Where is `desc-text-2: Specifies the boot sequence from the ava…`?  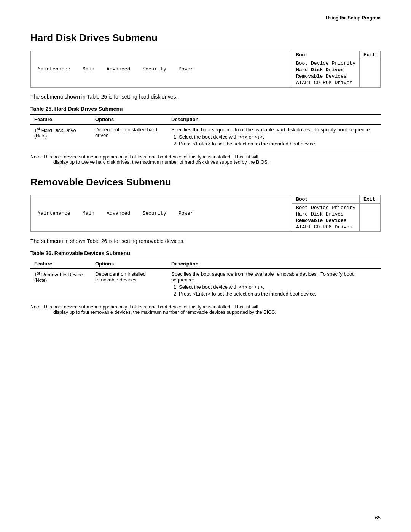
desc-text-2: Specifies the boot sequence from the ava… is located at coordinates (274, 277).